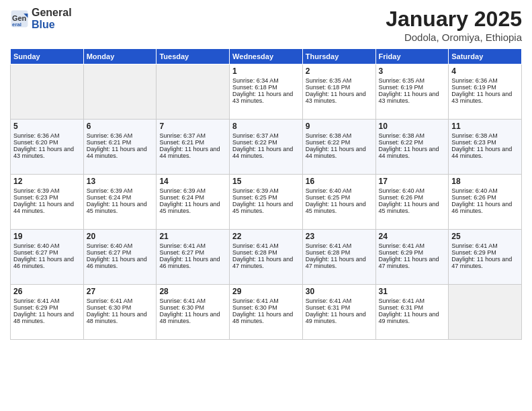 The height and width of the screenshot is (411, 532). What do you see at coordinates (339, 56) in the screenshot?
I see `weekday-header: Thursday` at bounding box center [339, 56].